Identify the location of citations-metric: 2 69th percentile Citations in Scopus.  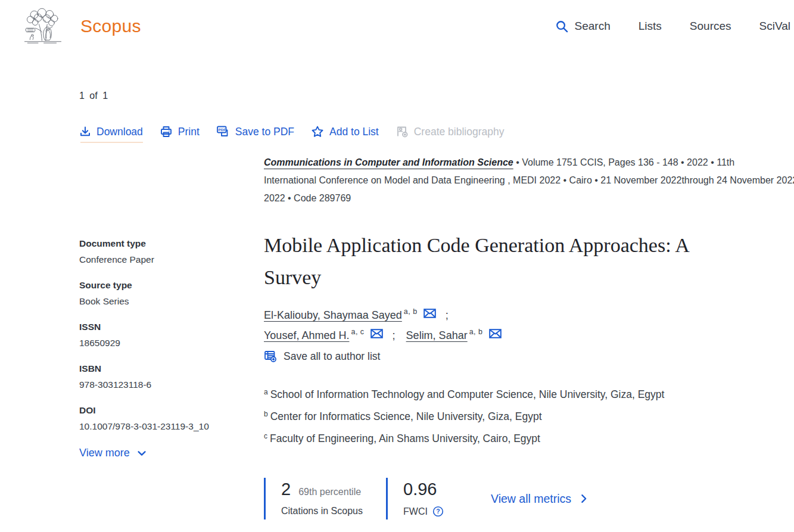
(325, 499).